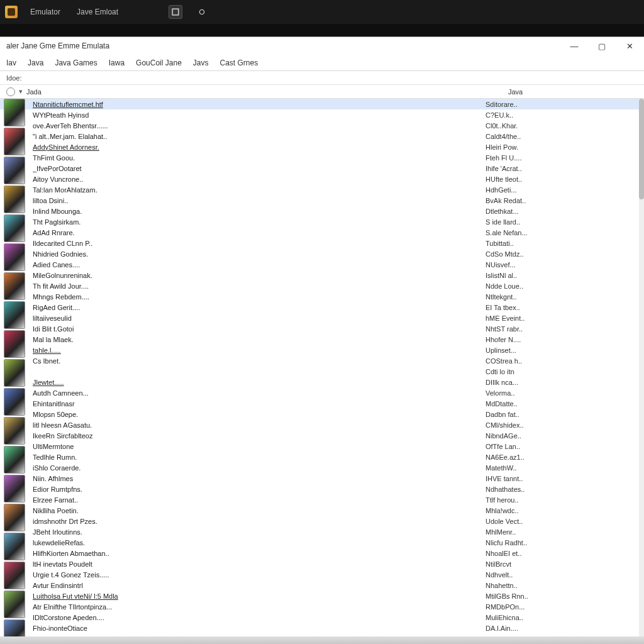 This screenshot has height=644, width=644. Describe the element at coordinates (322, 340) in the screenshot. I see `list-item: Ta.Mal la Mlaek.Hhofer N....` at that location.